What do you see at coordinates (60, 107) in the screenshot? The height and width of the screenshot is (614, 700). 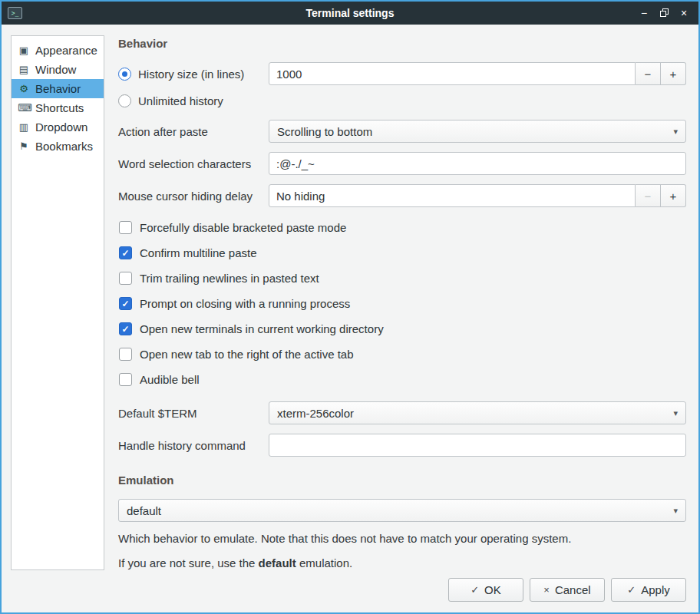 I see `sidebar-item-label: Shortcuts` at bounding box center [60, 107].